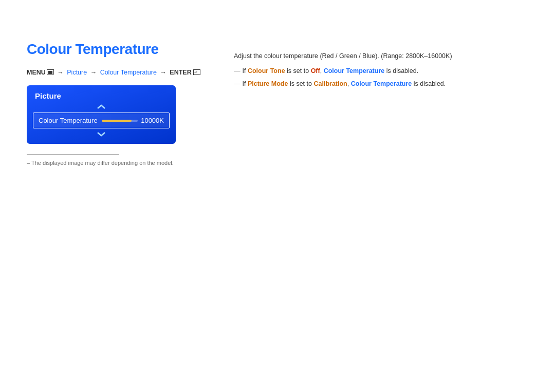 The width and height of the screenshot is (555, 392). I want to click on enter-icon, so click(197, 72).